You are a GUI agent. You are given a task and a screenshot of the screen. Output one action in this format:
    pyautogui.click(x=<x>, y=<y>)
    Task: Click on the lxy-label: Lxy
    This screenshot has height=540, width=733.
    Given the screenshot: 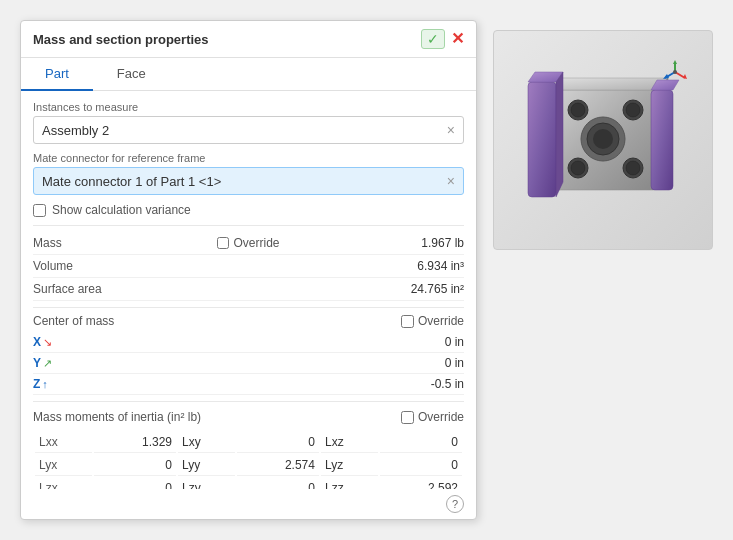 What is the action you would take?
    pyautogui.click(x=206, y=442)
    